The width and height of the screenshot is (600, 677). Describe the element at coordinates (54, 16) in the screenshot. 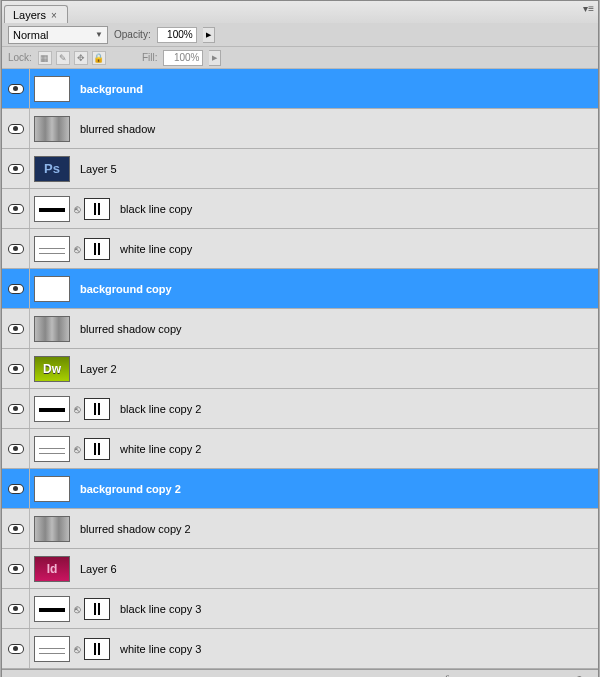

I see `close-icon: ×` at that location.